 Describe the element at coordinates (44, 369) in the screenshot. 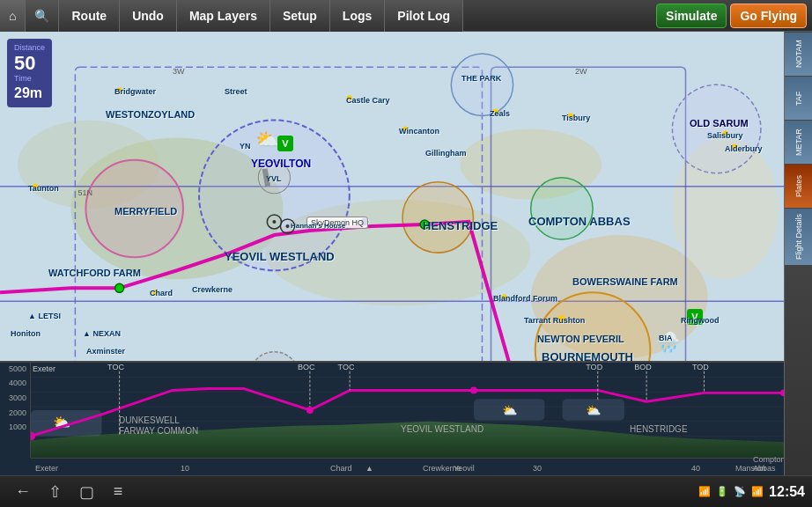

I see `profile-label-exeter: Exeter` at that location.